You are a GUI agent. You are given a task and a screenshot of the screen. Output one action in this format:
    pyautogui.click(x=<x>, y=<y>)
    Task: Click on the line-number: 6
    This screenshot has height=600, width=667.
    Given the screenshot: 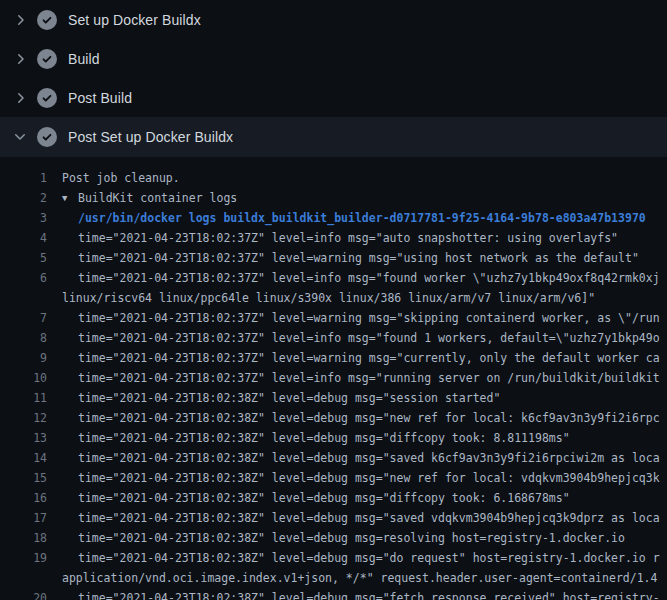 What is the action you would take?
    pyautogui.click(x=24, y=278)
    